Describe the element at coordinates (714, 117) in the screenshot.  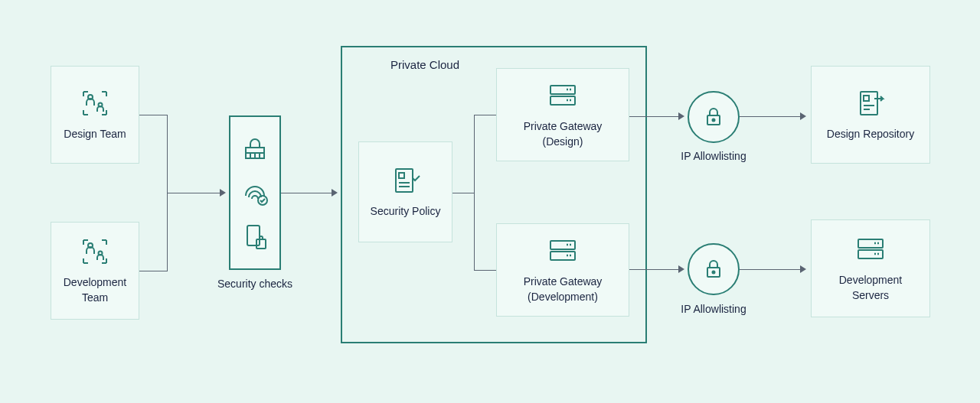
I see `ip-allowlist-top-node` at that location.